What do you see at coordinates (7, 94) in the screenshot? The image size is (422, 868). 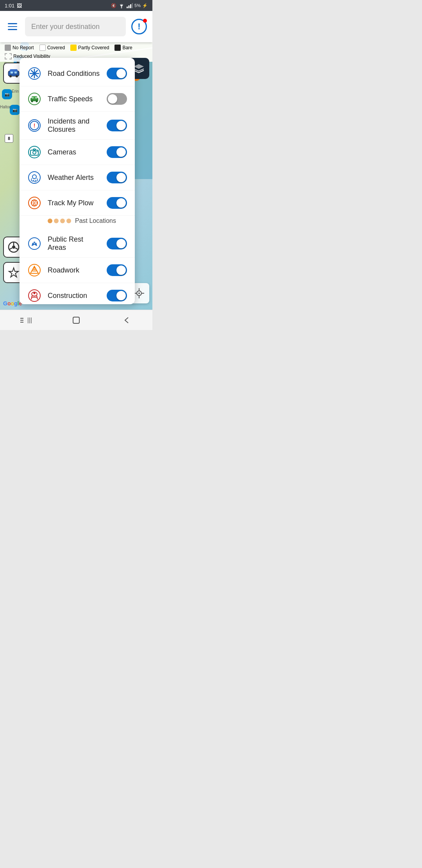 I see `map-camera-3: 📷` at bounding box center [7, 94].